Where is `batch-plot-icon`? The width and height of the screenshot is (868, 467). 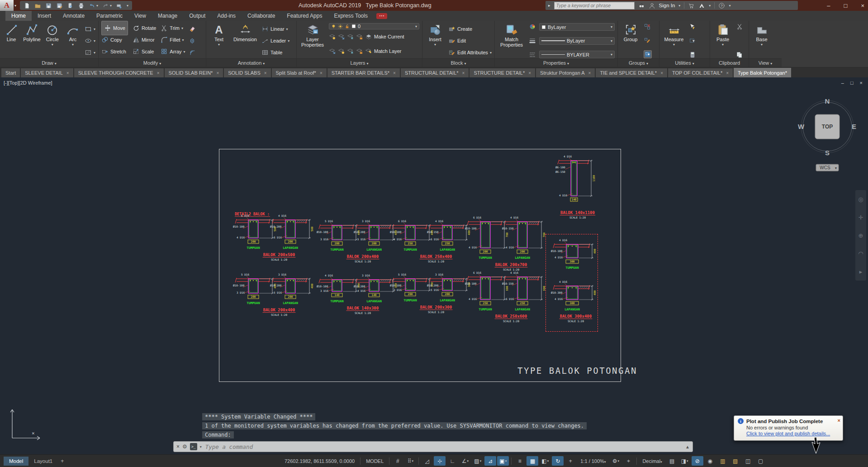 batch-plot-icon is located at coordinates (119, 5).